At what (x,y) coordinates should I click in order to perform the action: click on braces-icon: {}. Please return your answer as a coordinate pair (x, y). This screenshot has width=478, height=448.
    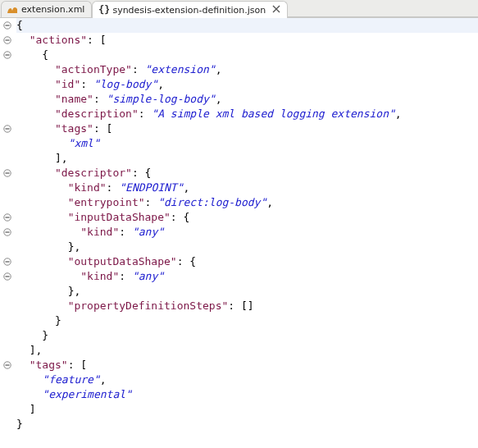
    Looking at the image, I should click on (103, 10).